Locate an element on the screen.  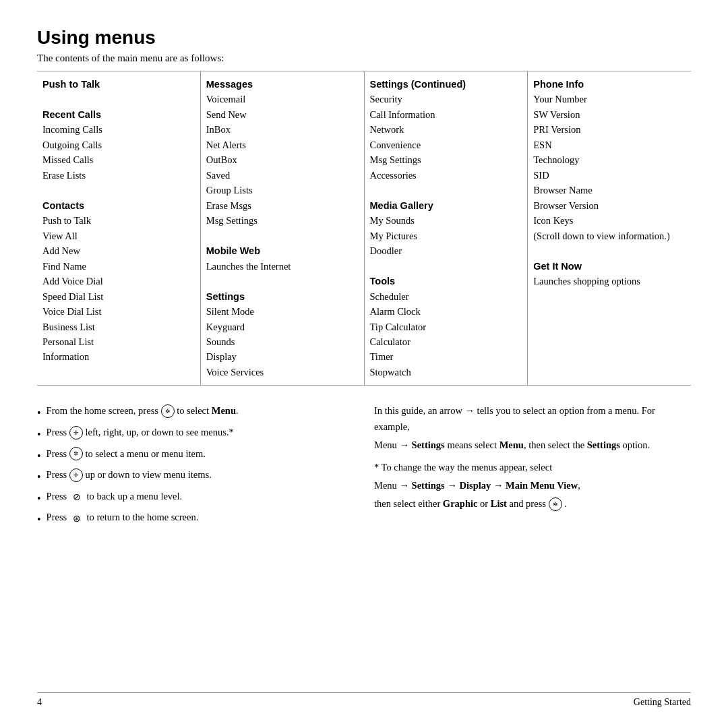
bullet-5: • Press ⊘ to back up a menu level. is located at coordinates (195, 498).